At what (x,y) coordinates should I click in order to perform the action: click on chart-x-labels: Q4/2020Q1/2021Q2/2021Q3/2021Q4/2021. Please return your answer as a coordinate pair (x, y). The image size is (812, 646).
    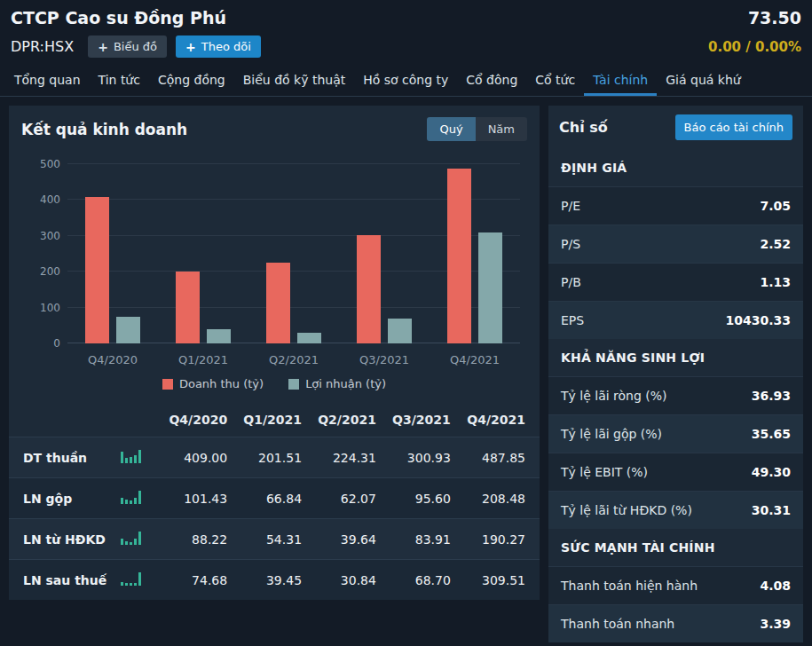
    Looking at the image, I should click on (294, 357).